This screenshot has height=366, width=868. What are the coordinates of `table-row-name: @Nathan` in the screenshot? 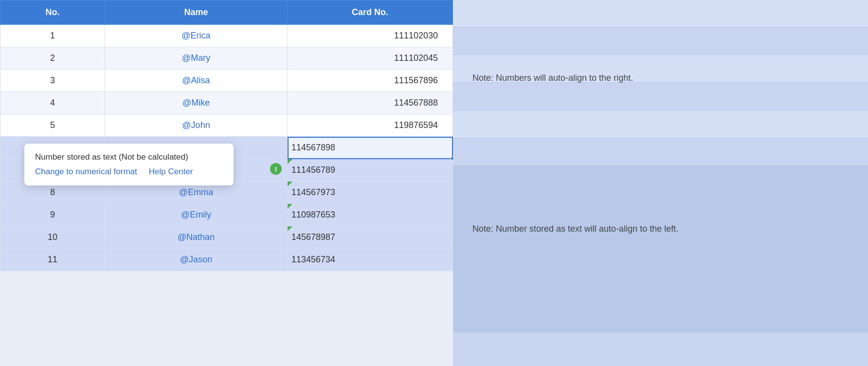 It's located at (197, 238).